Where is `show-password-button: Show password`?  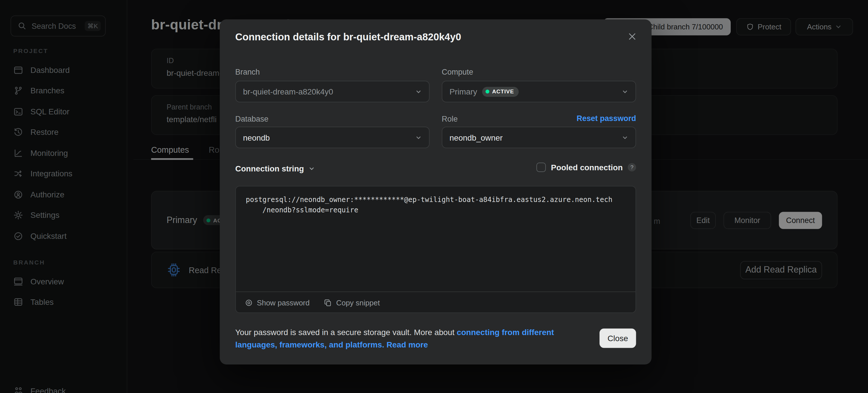 show-password-button: Show password is located at coordinates (277, 302).